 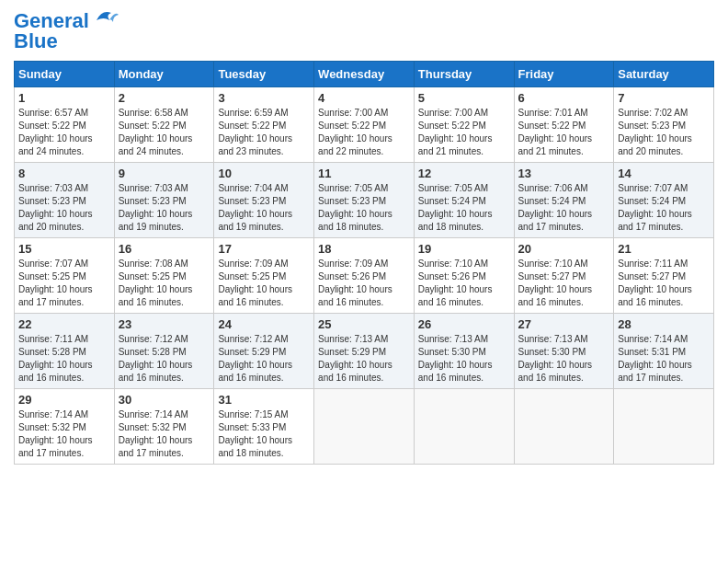 What do you see at coordinates (64, 351) in the screenshot?
I see `calendar-day-cell: 22Sunrise: 7:11 AM Sunset: 5:28 PM Dayli…` at bounding box center [64, 351].